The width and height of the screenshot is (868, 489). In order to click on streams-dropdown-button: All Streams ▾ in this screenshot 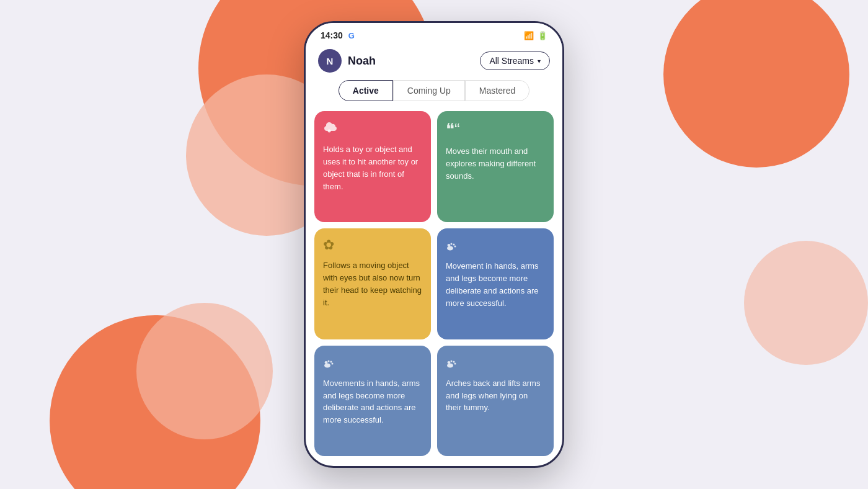, I will do `click(515, 61)`.